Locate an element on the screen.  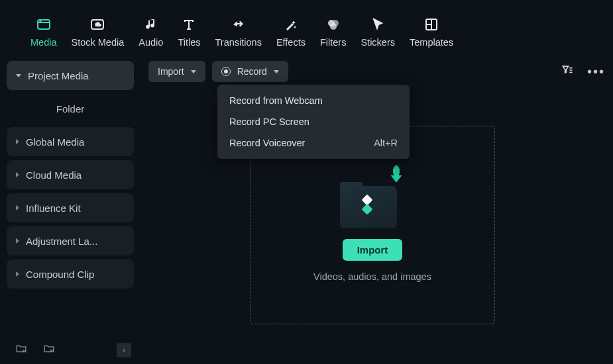
sidebar-item-label: Cloud Media is located at coordinates (54, 175).